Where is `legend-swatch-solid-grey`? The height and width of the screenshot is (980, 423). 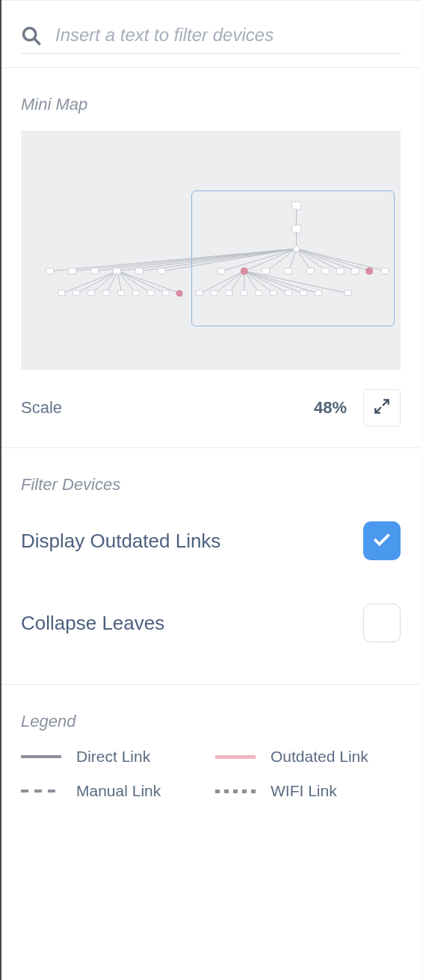 legend-swatch-solid-grey is located at coordinates (41, 757).